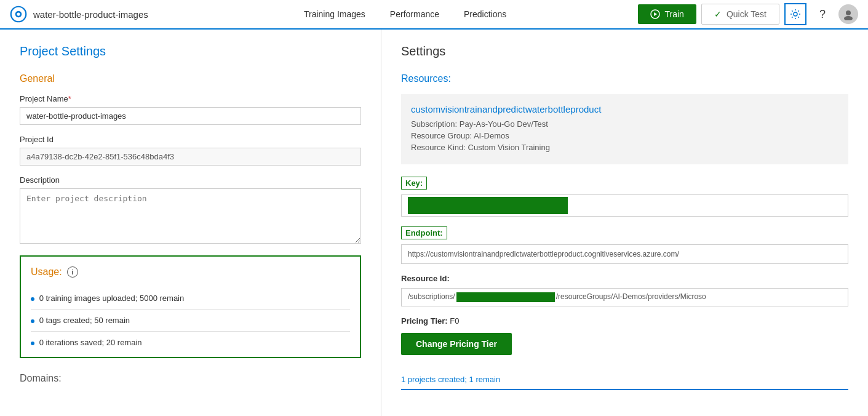 The image size is (868, 416). I want to click on info-icon: i, so click(73, 272).